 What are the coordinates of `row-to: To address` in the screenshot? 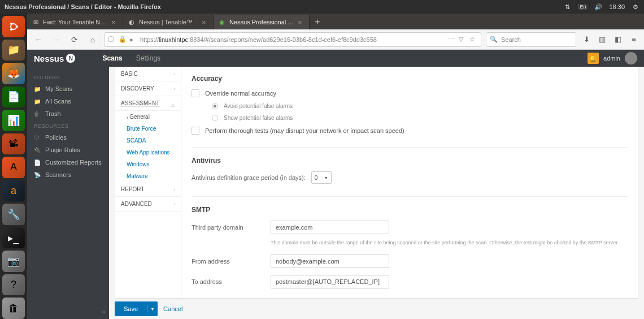 It's located at (410, 282).